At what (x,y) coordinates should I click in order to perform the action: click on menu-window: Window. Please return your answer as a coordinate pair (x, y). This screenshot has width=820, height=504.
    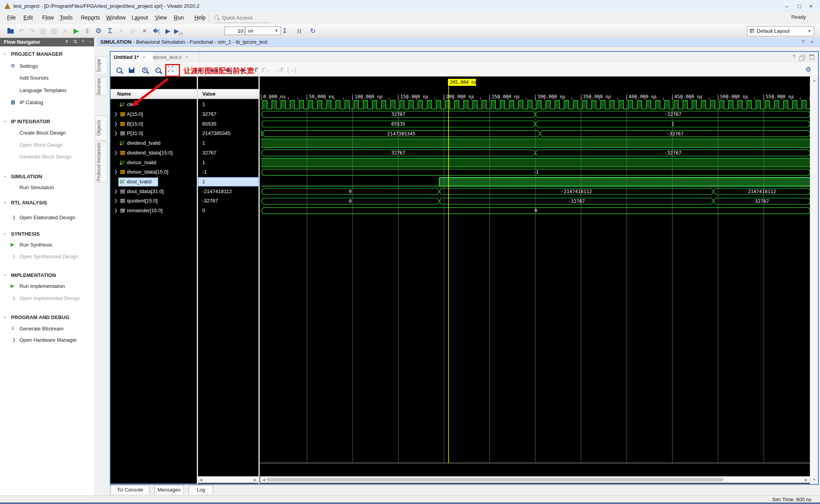
    Looking at the image, I should click on (116, 18).